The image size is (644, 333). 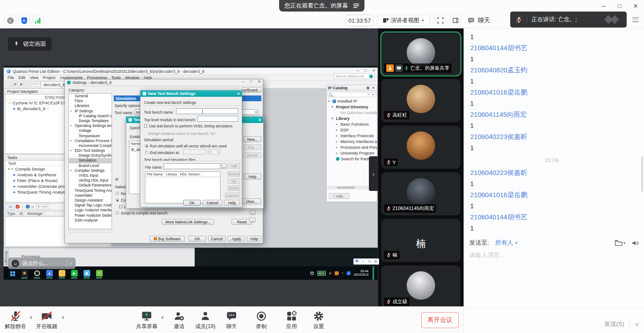 I want to click on participant-tile: Y, so click(x=421, y=147).